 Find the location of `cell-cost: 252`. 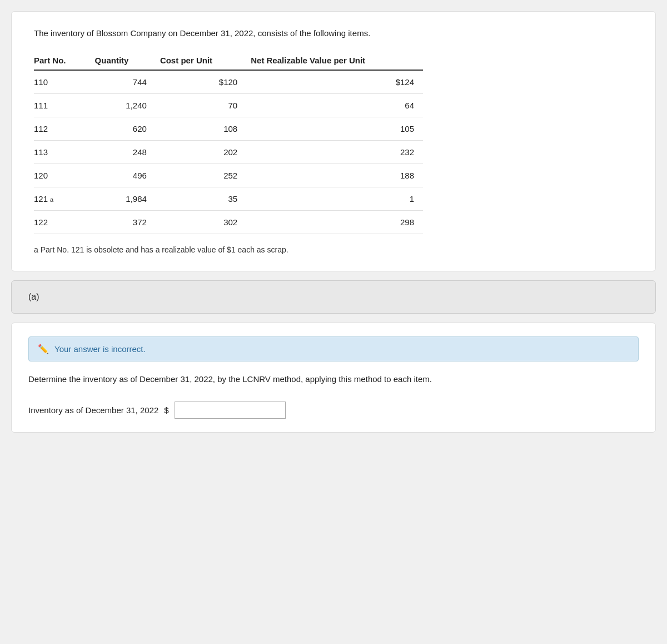

cell-cost: 252 is located at coordinates (201, 176).